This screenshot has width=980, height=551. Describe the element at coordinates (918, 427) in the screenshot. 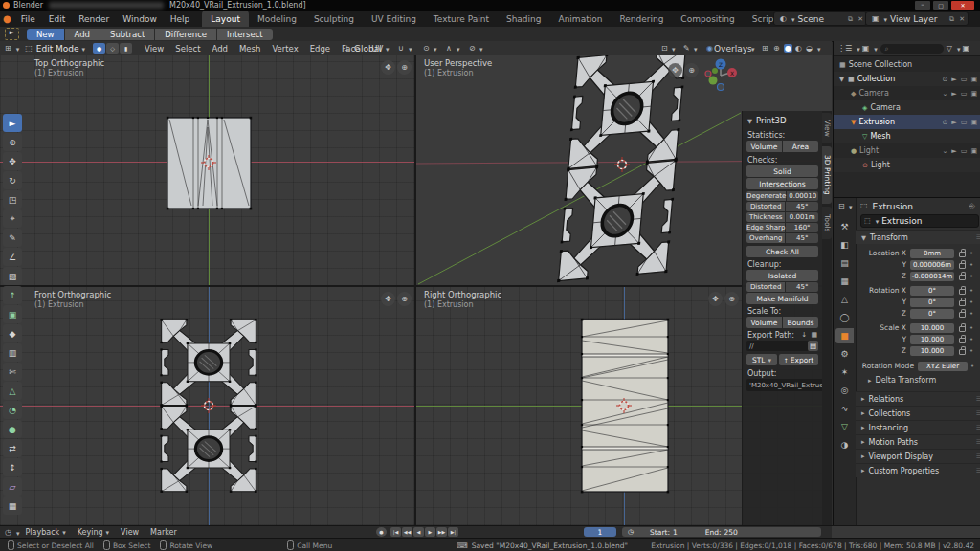

I see `instancing-panel: Instancing☰` at that location.